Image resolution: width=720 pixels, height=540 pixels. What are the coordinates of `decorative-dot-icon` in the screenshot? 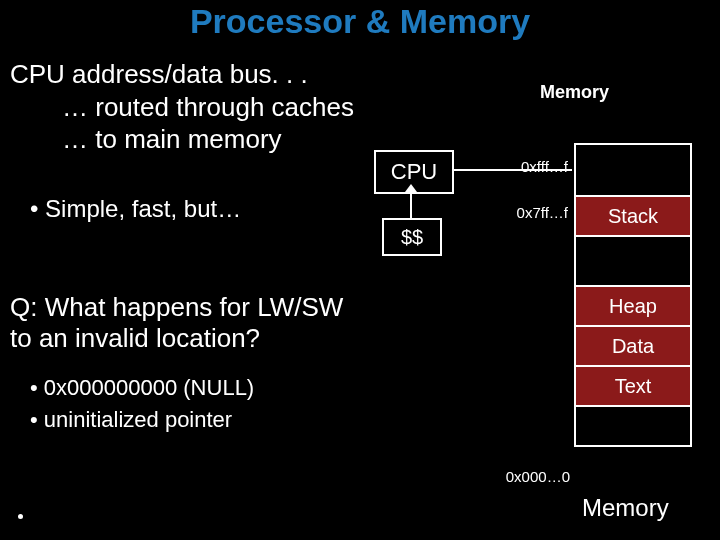 It's located at (20, 516).